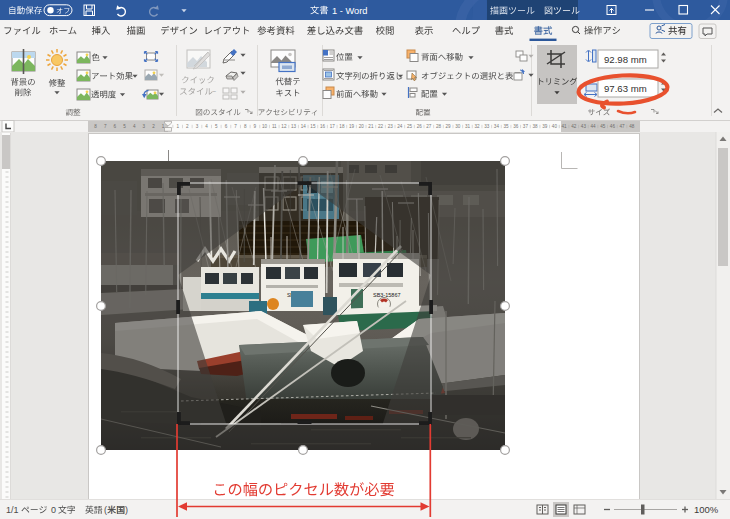  Describe the element at coordinates (555, 126) in the screenshot. I see `svg-text: 40` at that location.